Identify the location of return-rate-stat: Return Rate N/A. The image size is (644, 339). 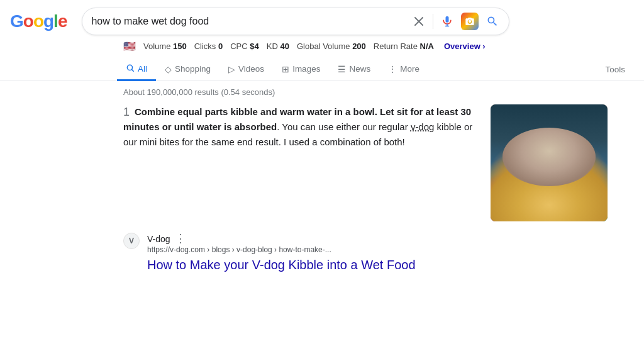
(404, 47).